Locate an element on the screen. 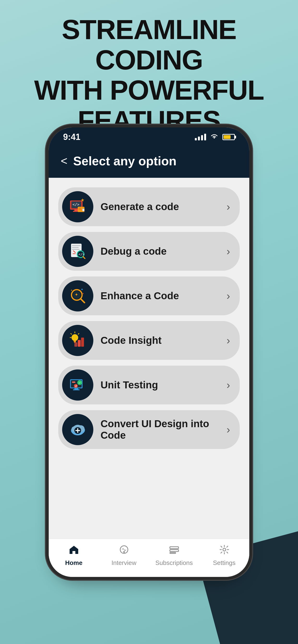 The height and width of the screenshot is (644, 298). enhance-chevron: › is located at coordinates (228, 296).